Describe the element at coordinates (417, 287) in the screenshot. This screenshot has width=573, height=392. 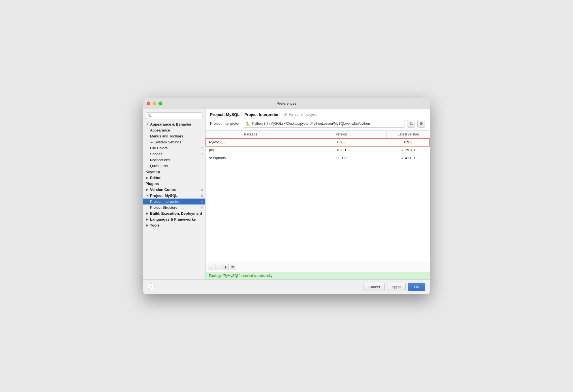
I see `ok-button: OK` at that location.